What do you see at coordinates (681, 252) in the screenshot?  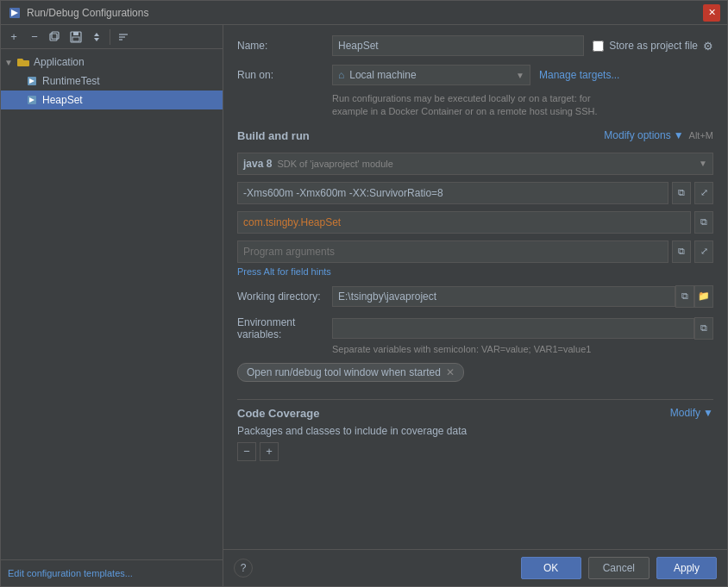 I see `prog-args-copy-button: ⧉` at bounding box center [681, 252].